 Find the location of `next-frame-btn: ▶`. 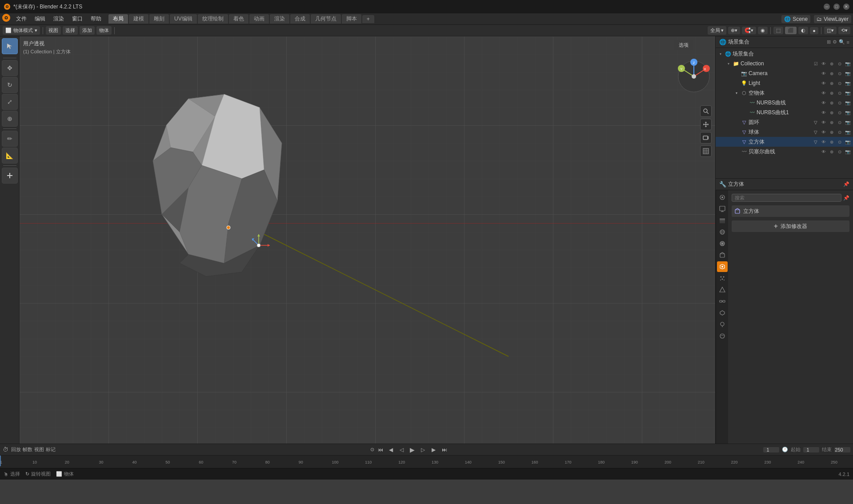

next-frame-btn: ▶ is located at coordinates (434, 450).